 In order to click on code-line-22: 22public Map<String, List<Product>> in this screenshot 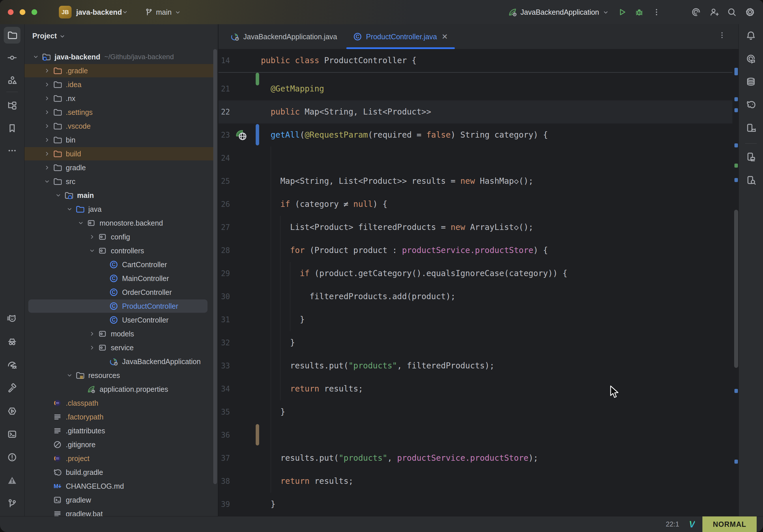, I will do `click(475, 112)`.